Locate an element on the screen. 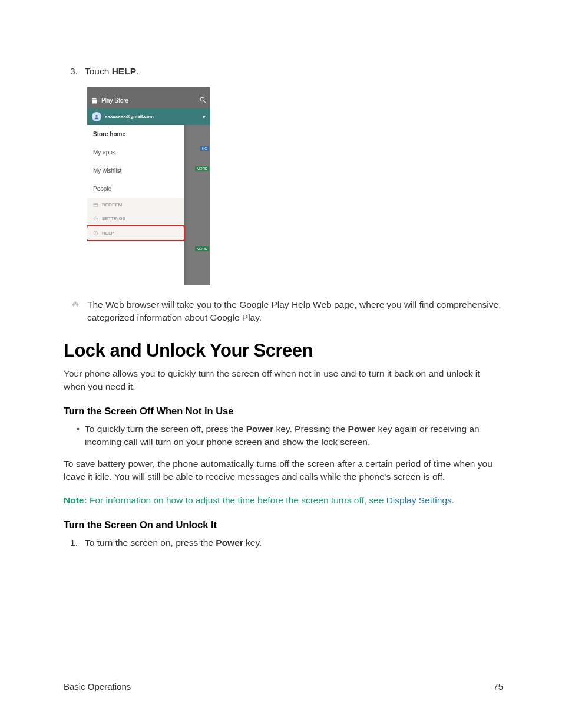 This screenshot has height=728, width=562. phone-mock: Play Store xxxxxxxx@gmail.com ▾ NO MORE … is located at coordinates (148, 186).